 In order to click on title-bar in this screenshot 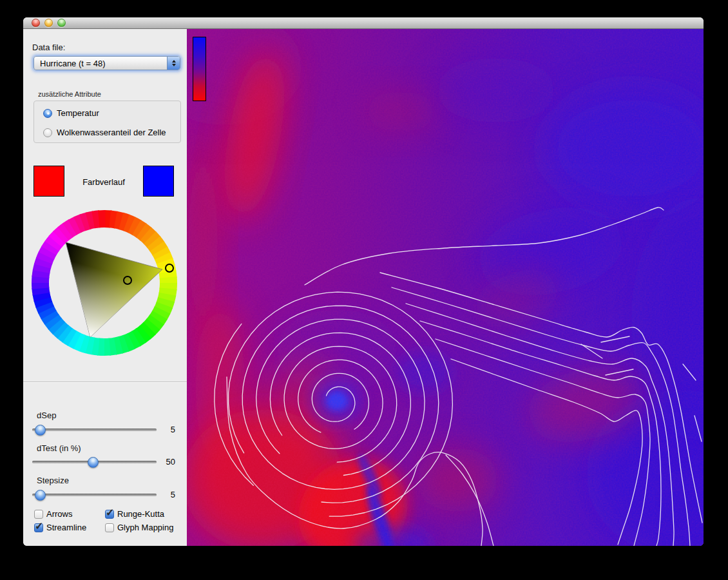, I will do `click(363, 23)`.